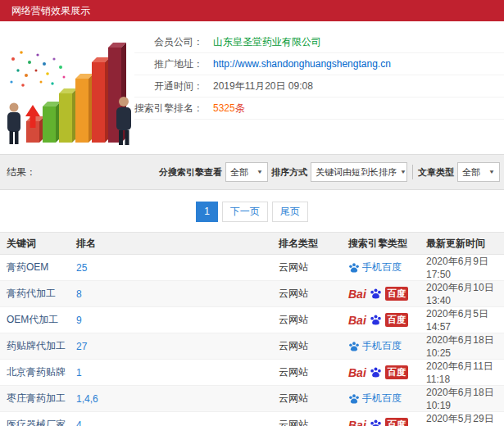 Image resolution: width=504 pixels, height=426 pixels. What do you see at coordinates (252, 211) in the screenshot?
I see `pagination: 1 下一页 尾页` at bounding box center [252, 211].